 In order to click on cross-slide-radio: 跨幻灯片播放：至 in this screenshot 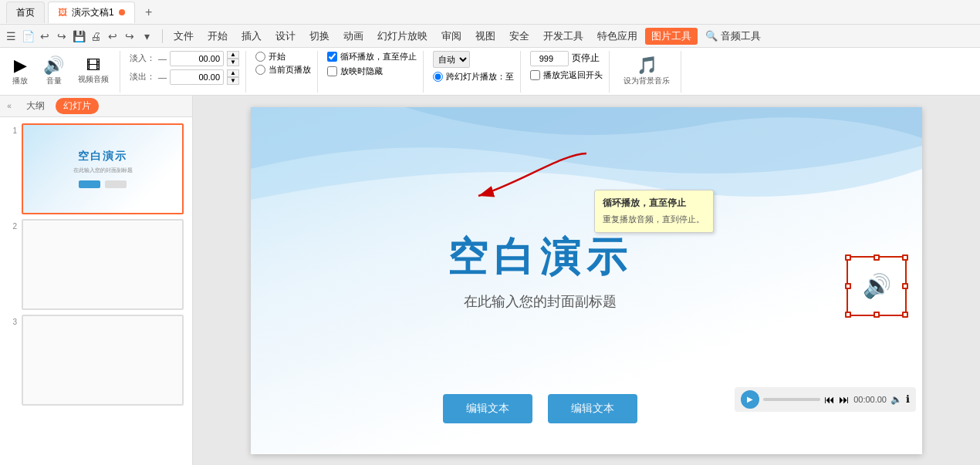, I will do `click(474, 77)`.